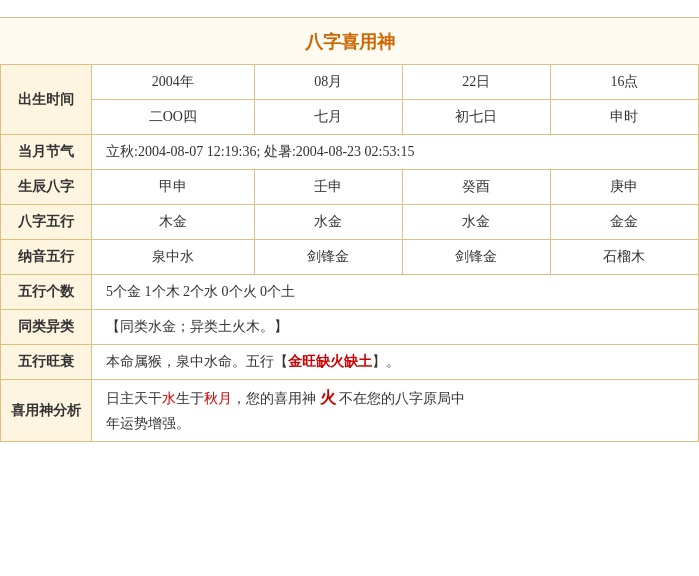  I want to click on nayin-col1: 泉中水, so click(174, 258).